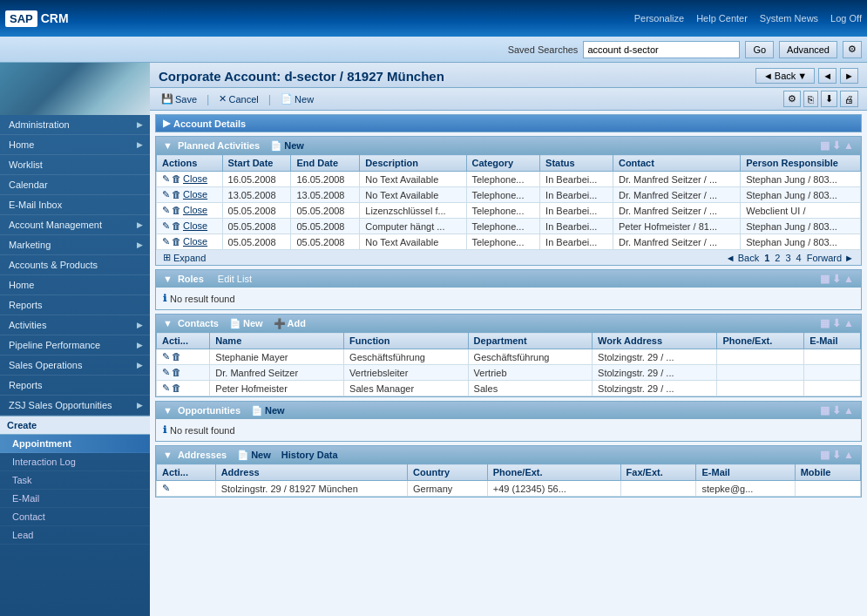 The image size is (867, 616). Describe the element at coordinates (75, 498) in the screenshot. I see `create-email: E-Mail` at that location.